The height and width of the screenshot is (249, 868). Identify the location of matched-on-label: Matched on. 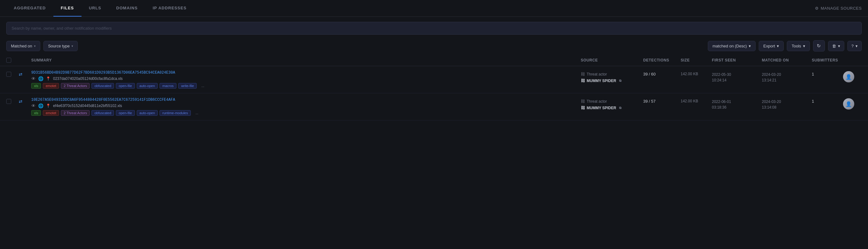
(22, 46).